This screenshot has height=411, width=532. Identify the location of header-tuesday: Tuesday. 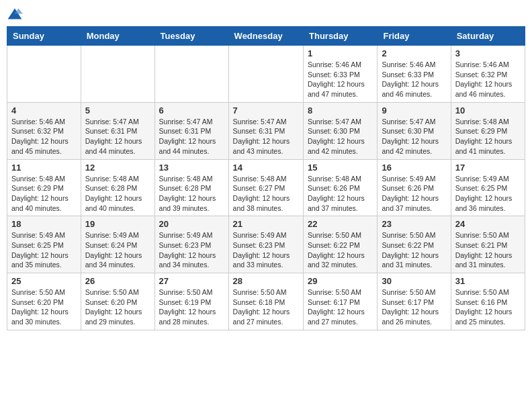
(191, 36).